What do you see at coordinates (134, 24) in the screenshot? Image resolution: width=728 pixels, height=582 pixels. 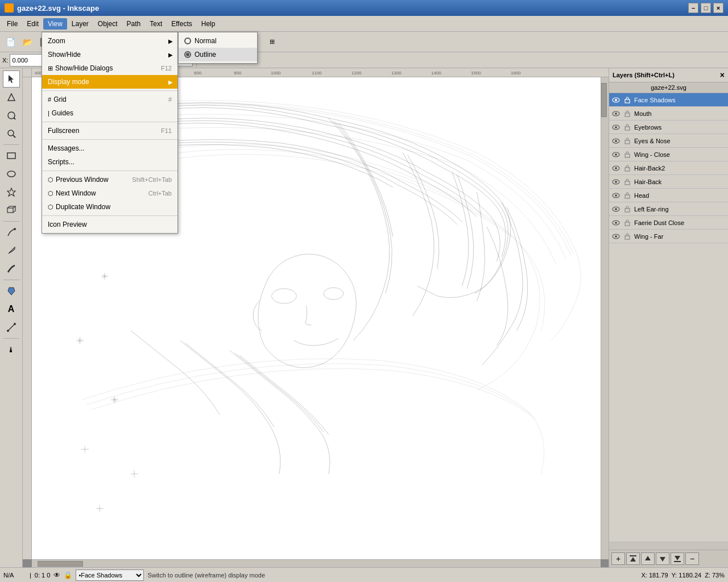 I see `menu-path: Path` at bounding box center [134, 24].